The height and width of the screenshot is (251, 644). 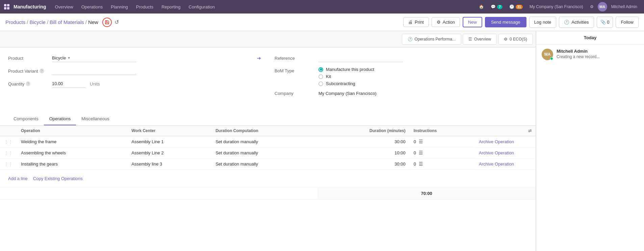 I want to click on tab-ecos: ⚙ 0 ECO(S), so click(x=515, y=39).